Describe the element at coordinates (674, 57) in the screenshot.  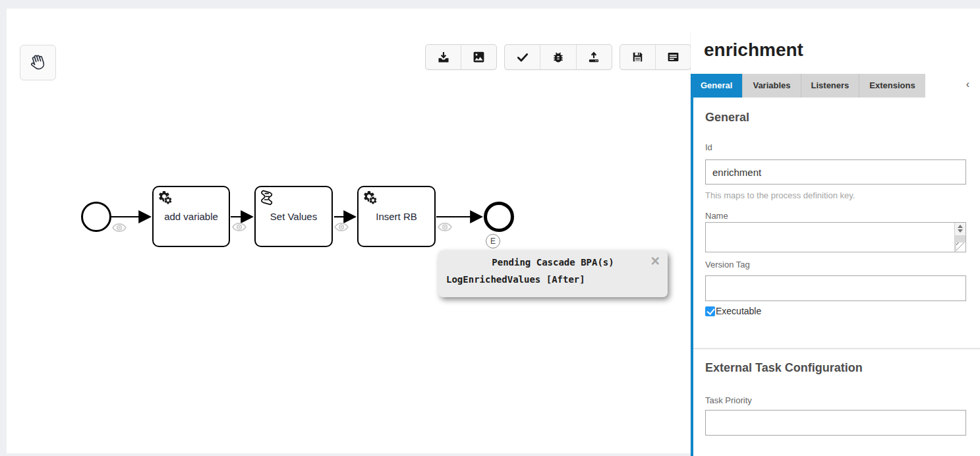
I see `form-list-icon` at that location.